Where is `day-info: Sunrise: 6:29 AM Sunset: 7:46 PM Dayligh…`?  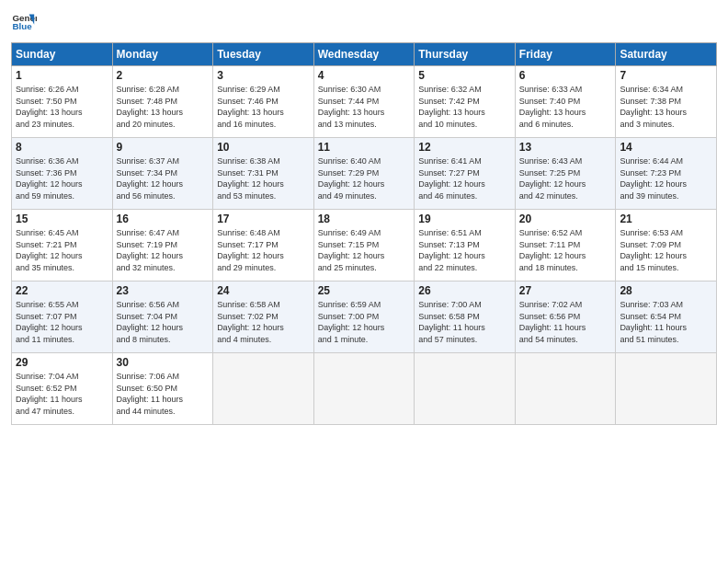
day-info: Sunrise: 6:29 AM Sunset: 7:46 PM Dayligh… is located at coordinates (263, 107).